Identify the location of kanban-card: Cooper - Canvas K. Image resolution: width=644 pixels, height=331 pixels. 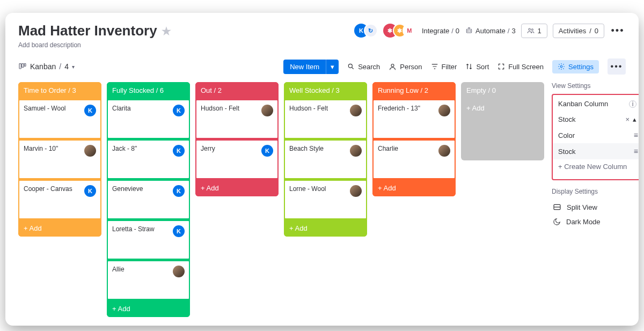
(60, 200).